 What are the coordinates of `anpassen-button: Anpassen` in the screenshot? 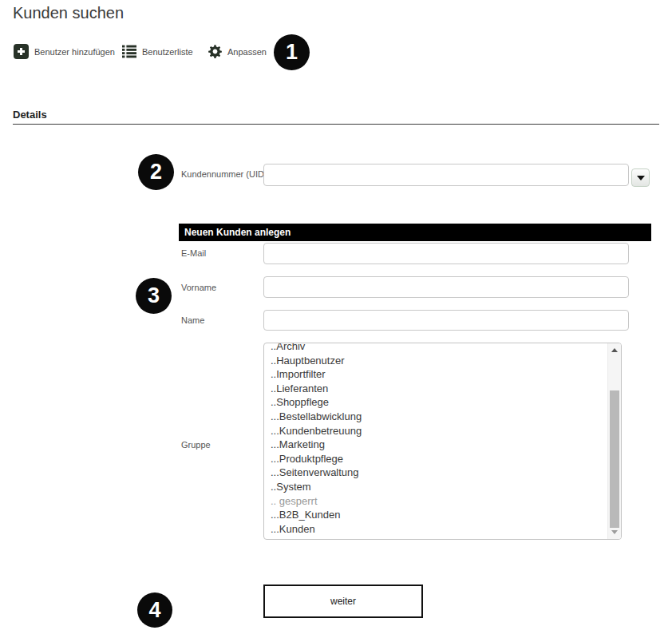 It's located at (238, 51).